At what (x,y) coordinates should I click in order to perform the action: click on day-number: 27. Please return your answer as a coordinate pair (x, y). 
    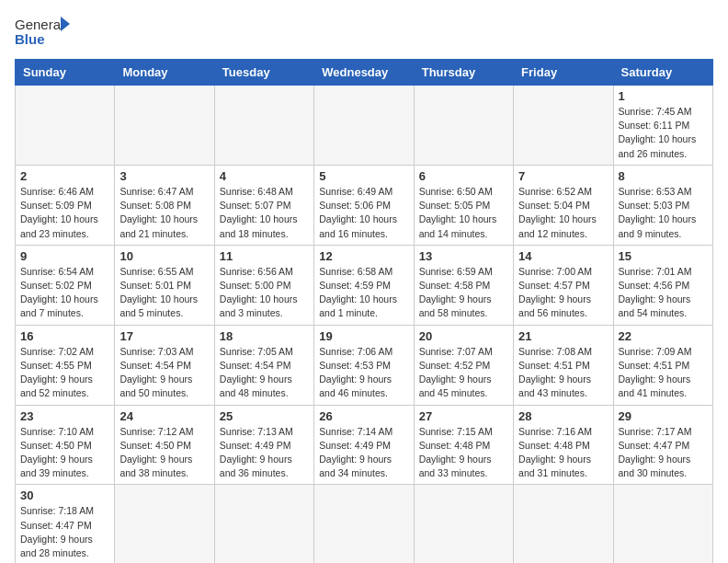
    Looking at the image, I should click on (463, 416).